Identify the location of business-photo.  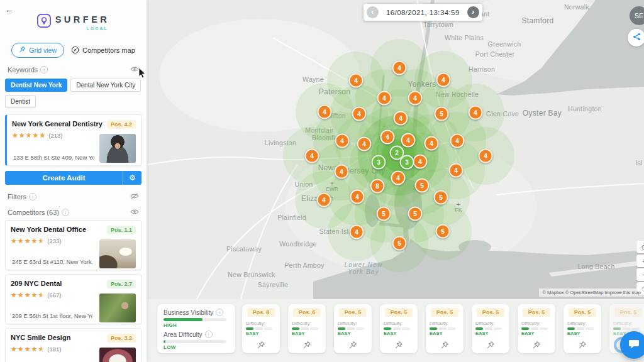
(118, 148).